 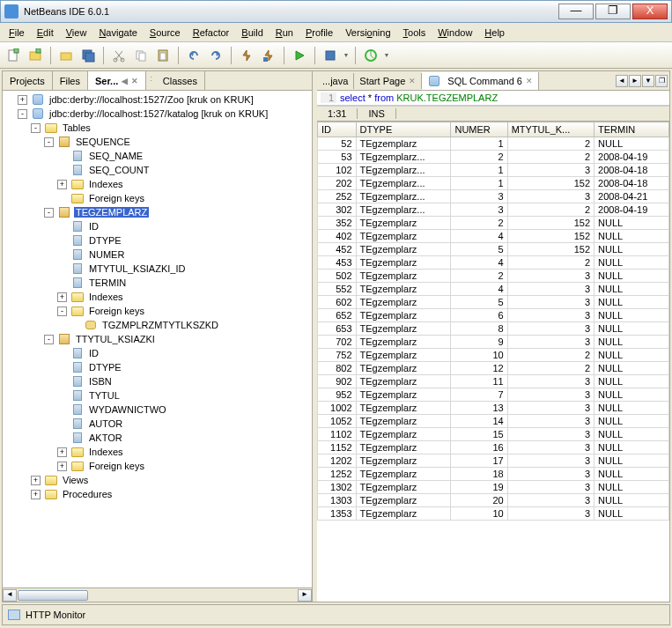 I want to click on cell: 653, so click(x=337, y=329).